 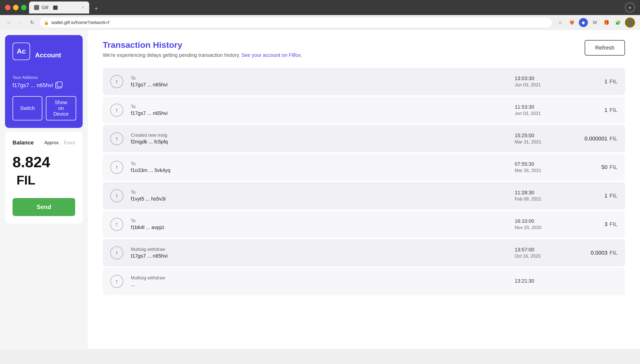 I want to click on tx-time: 11:53:30 Jun 03, 2021, so click(x=537, y=110).